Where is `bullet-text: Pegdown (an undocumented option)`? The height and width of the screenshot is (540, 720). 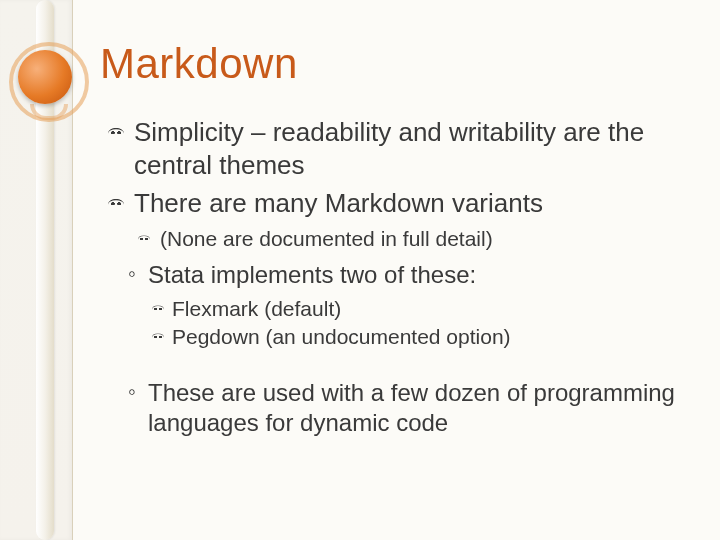 bullet-text: Pegdown (an undocumented option) is located at coordinates (342, 336).